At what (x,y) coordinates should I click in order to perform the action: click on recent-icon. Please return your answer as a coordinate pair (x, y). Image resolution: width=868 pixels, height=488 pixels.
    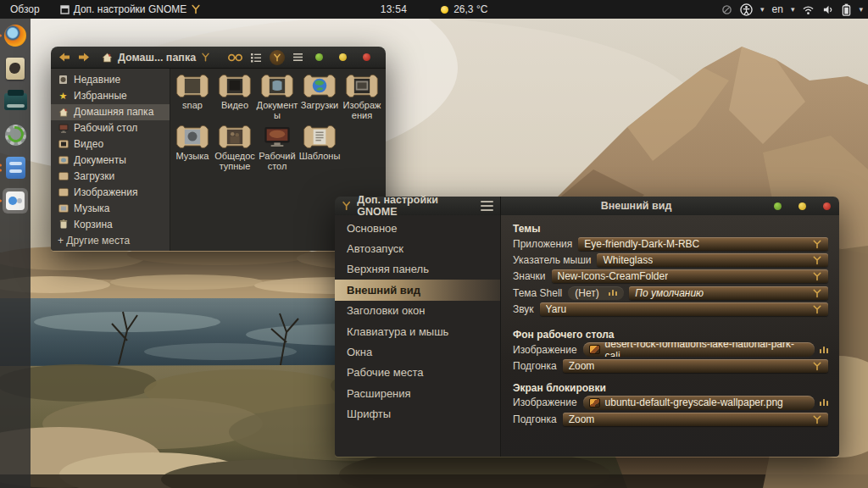
    Looking at the image, I should click on (63, 80).